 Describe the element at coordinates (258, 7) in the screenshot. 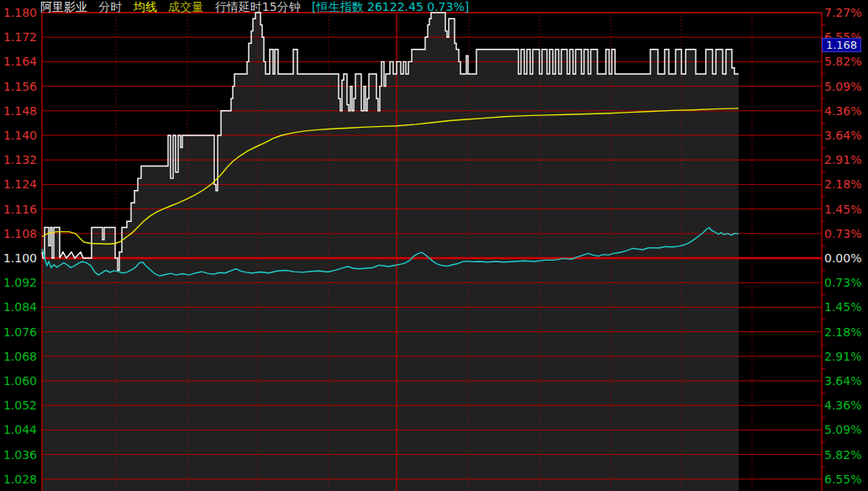

I see `delay-notice: 行情延时15分钟` at that location.